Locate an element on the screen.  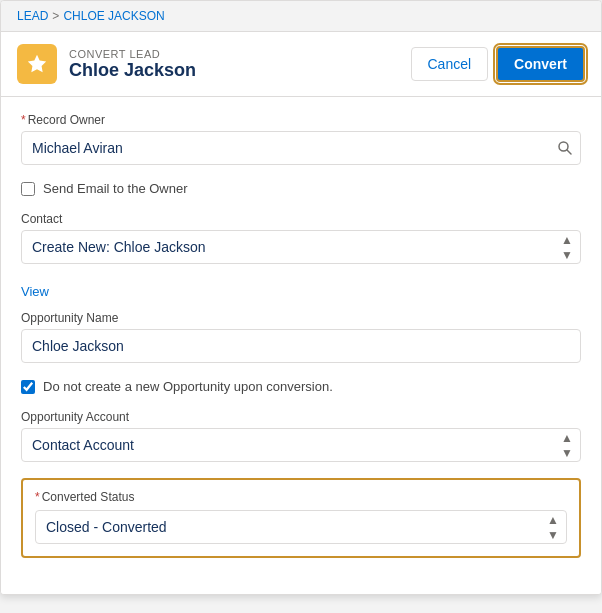
opportunity-name-label: Opportunity Name is located at coordinates (301, 318).